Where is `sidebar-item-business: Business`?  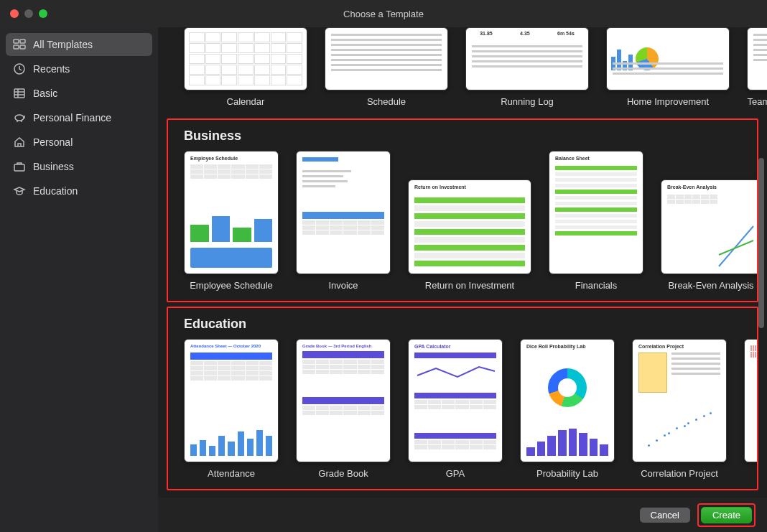
sidebar-item-business: Business is located at coordinates (79, 167).